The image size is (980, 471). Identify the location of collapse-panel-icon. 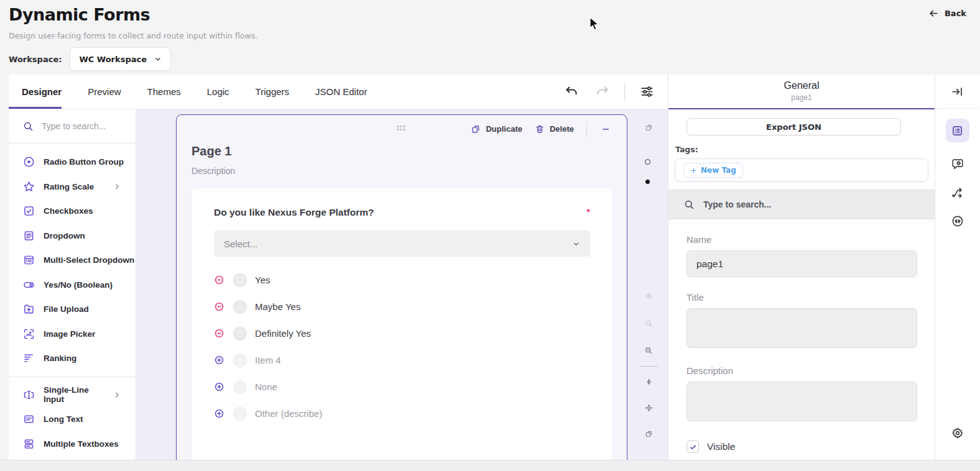
(958, 92).